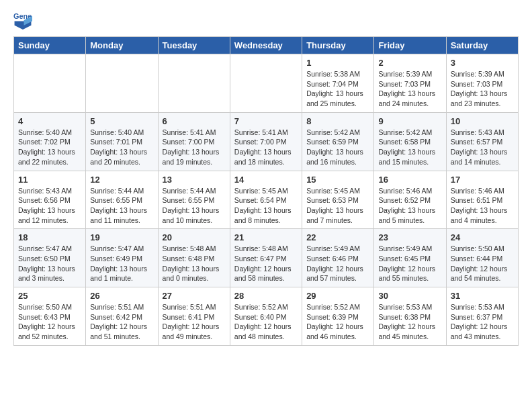  What do you see at coordinates (266, 322) in the screenshot?
I see `day-info: Sunrise: 5:52 AMSunset: 6:40 PMDaylight:…` at bounding box center [266, 322].